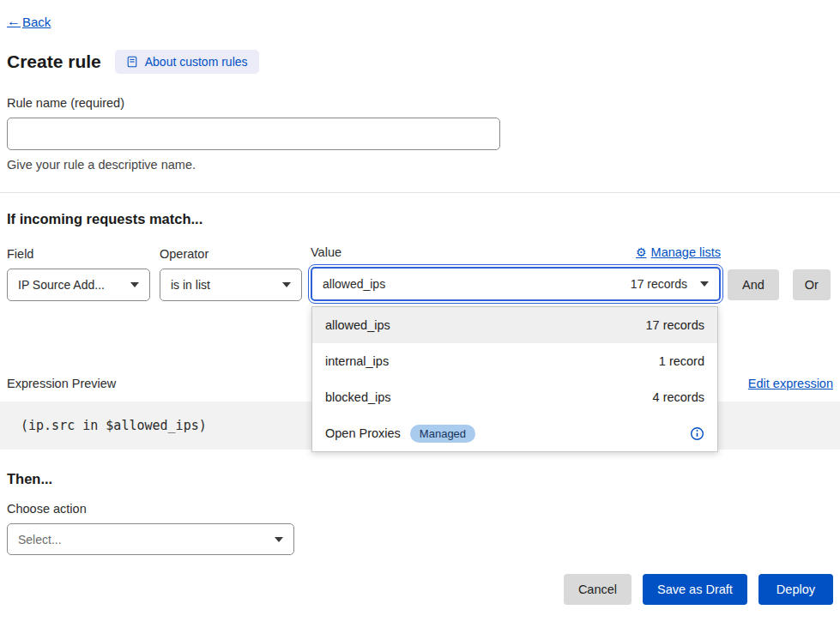  What do you see at coordinates (357, 361) in the screenshot?
I see `list-name: internal_ips` at bounding box center [357, 361].